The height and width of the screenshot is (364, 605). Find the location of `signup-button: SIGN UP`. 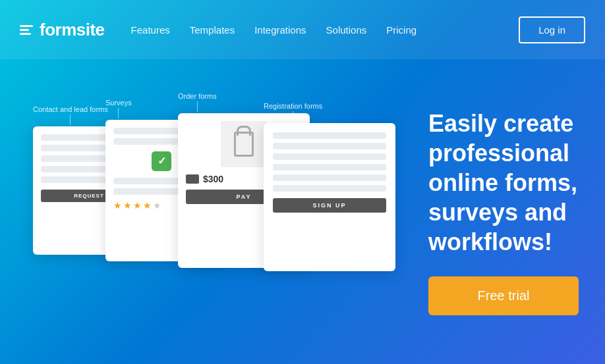

signup-button: SIGN UP is located at coordinates (330, 205).